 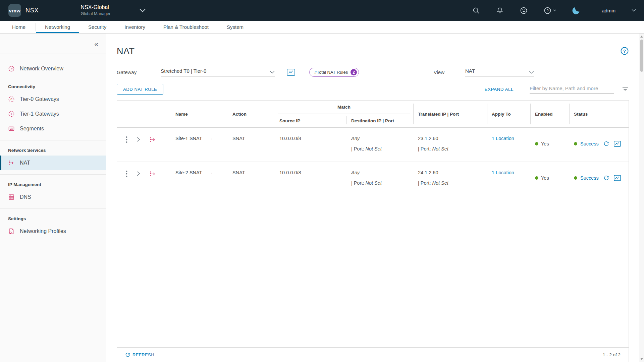 I want to click on page-title: NAT, so click(x=126, y=52).